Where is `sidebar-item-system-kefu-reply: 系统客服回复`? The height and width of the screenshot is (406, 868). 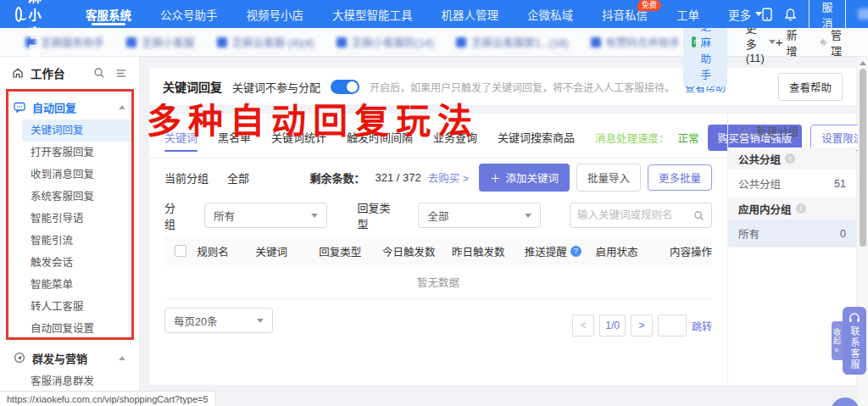
sidebar-item-system-kefu-reply: 系统客服回复 is located at coordinates (77, 197).